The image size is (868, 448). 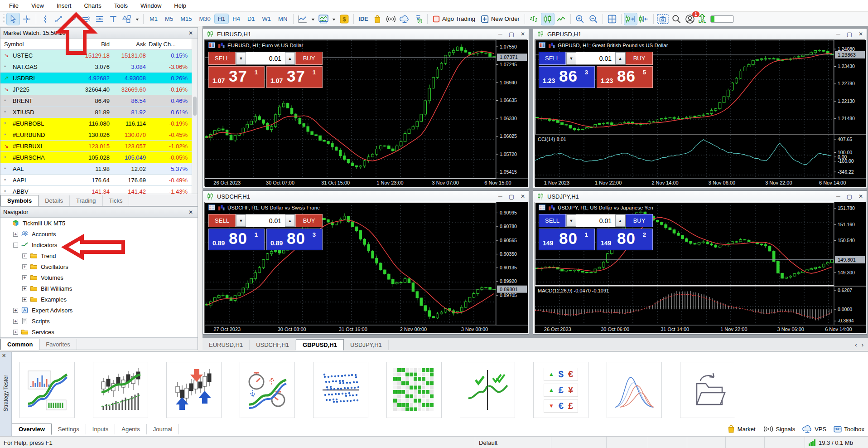 I want to click on chart-window-titlebar: USDCHF,H1—▢✕, so click(x=366, y=196).